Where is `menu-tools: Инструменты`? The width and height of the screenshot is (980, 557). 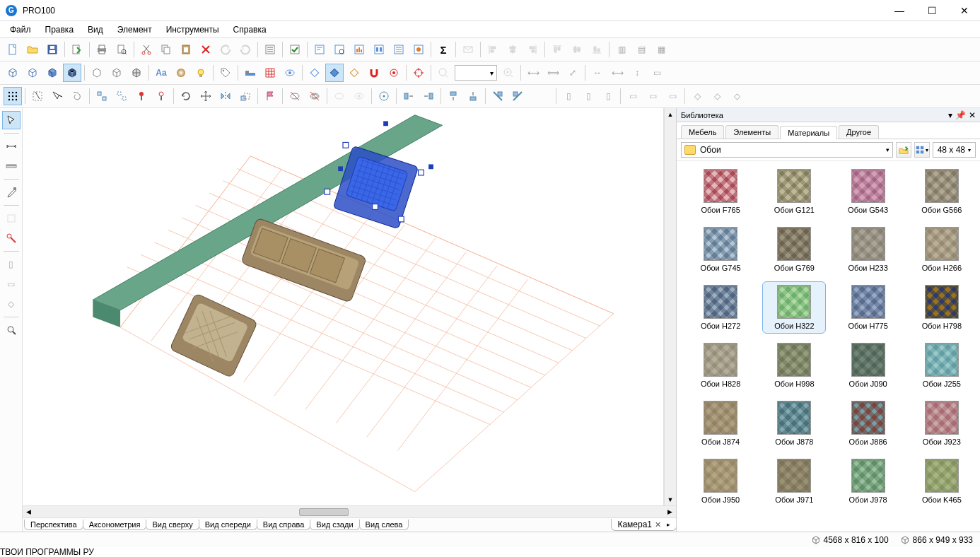 menu-tools: Инструменты is located at coordinates (192, 30).